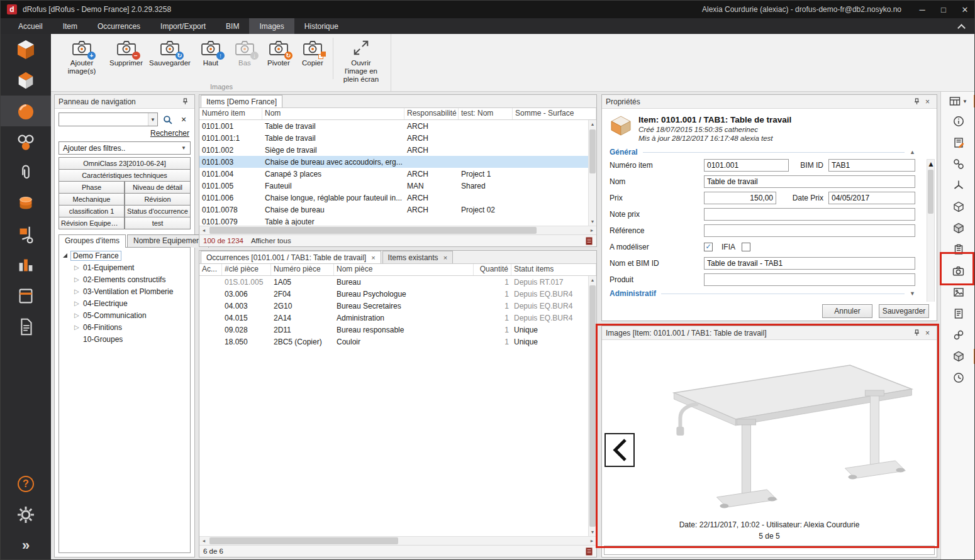 This screenshot has width=975, height=560. I want to click on axes-3d-icon, so click(958, 185).